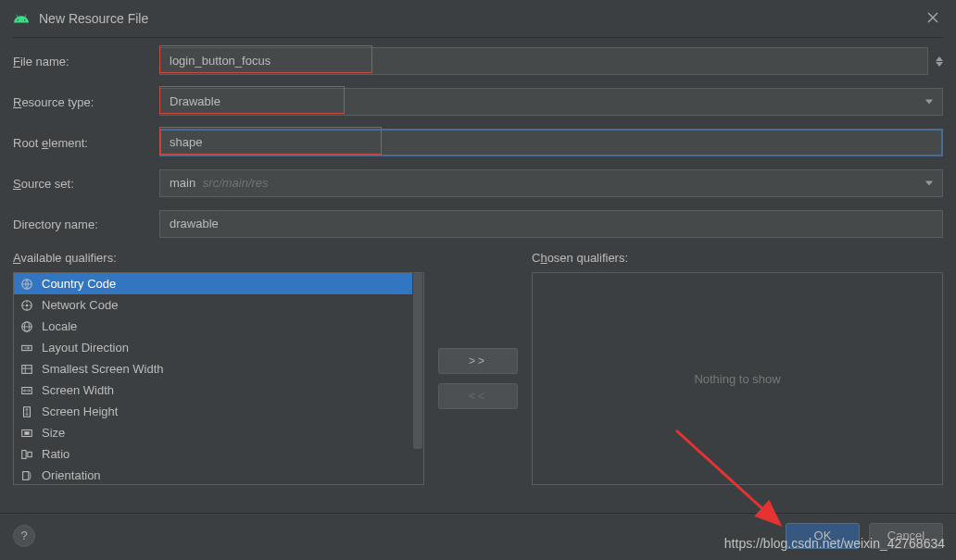  Describe the element at coordinates (737, 380) in the screenshot. I see `chosen-empty-text: Nothing to show` at that location.